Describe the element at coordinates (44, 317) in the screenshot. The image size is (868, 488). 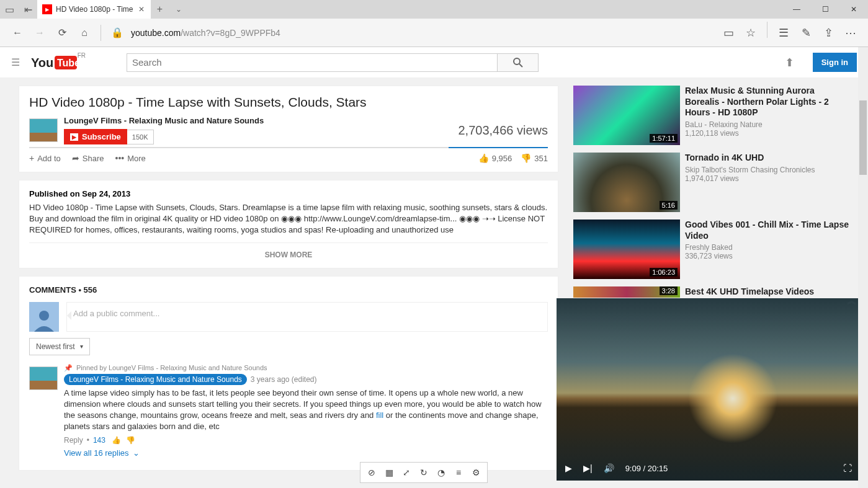
I see `user-avatar` at that location.